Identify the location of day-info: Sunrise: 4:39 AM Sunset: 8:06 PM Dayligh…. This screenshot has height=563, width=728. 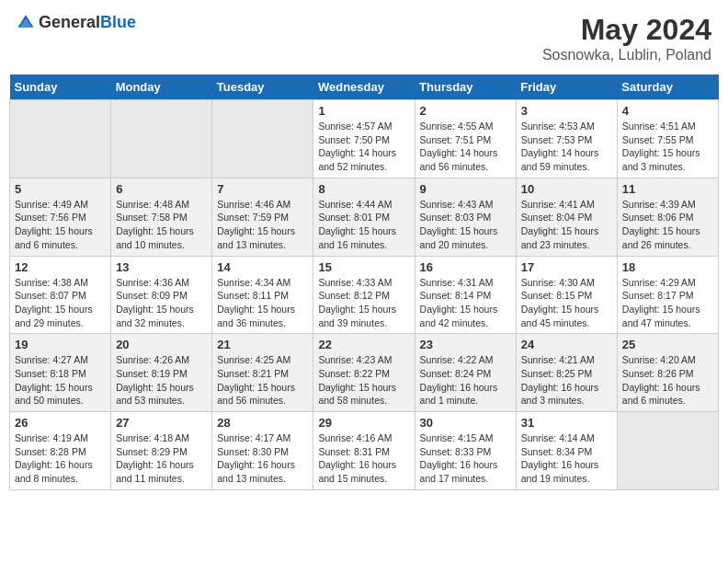
(667, 224).